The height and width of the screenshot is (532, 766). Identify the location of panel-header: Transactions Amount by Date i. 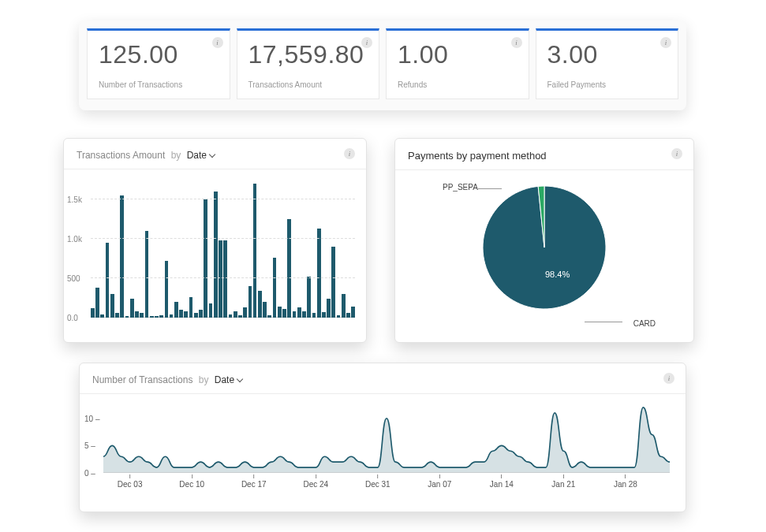
(215, 154).